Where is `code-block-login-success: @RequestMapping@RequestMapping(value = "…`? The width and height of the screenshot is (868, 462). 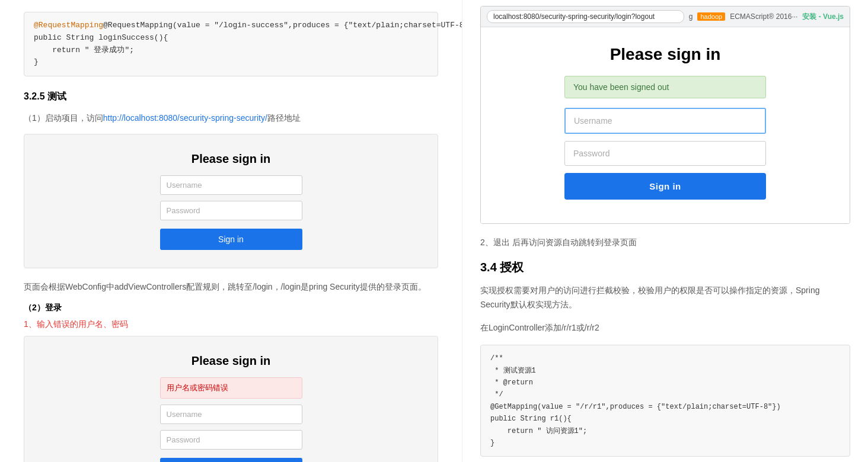 code-block-login-success: @RequestMapping@RequestMapping(value = "… is located at coordinates (231, 44).